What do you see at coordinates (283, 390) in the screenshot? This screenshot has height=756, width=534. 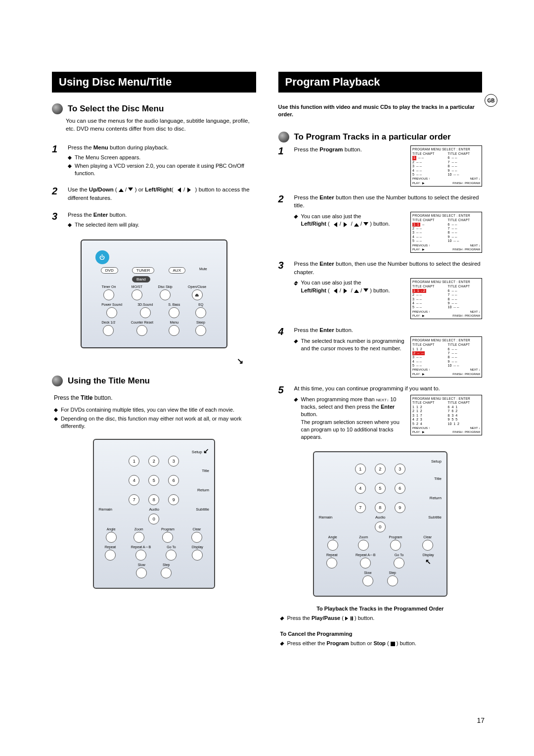 I see `r-step5-num: 5` at bounding box center [283, 390].